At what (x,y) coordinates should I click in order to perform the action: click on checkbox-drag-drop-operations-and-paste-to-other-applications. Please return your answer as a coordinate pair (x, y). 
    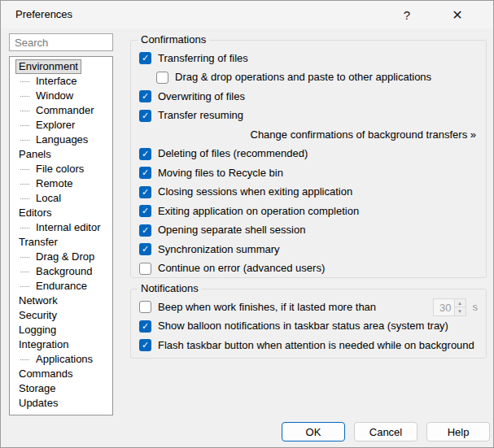
    Looking at the image, I should click on (163, 78).